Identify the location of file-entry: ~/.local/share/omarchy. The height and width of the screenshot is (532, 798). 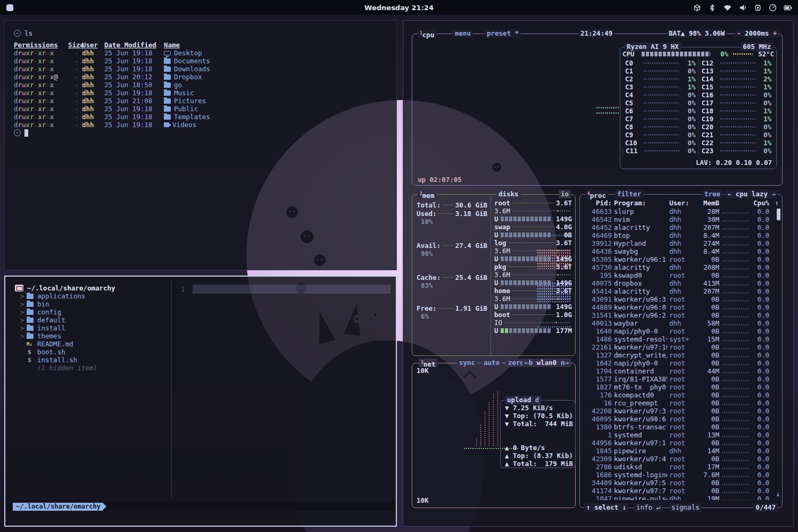
(88, 288).